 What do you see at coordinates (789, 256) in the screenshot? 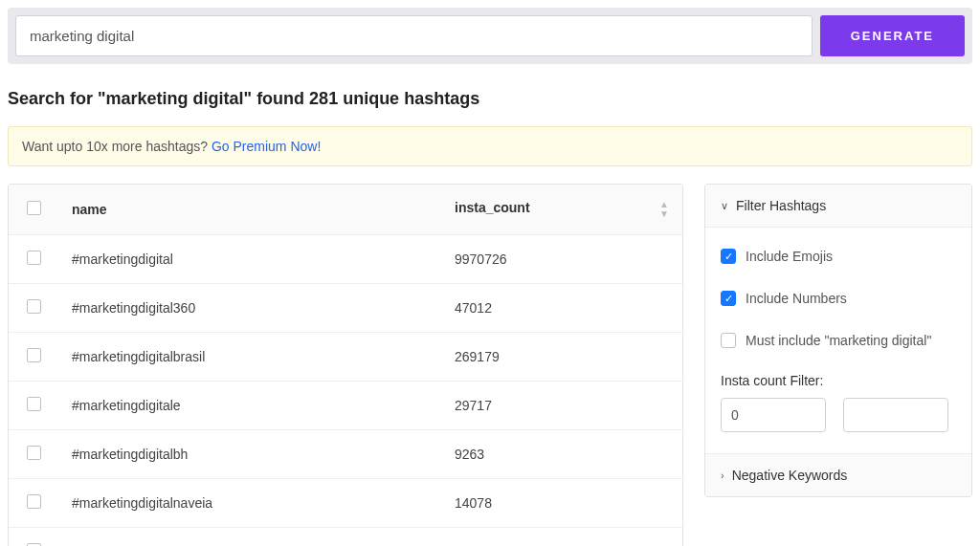
I see `include-emojis-label: Include Emojis` at bounding box center [789, 256].